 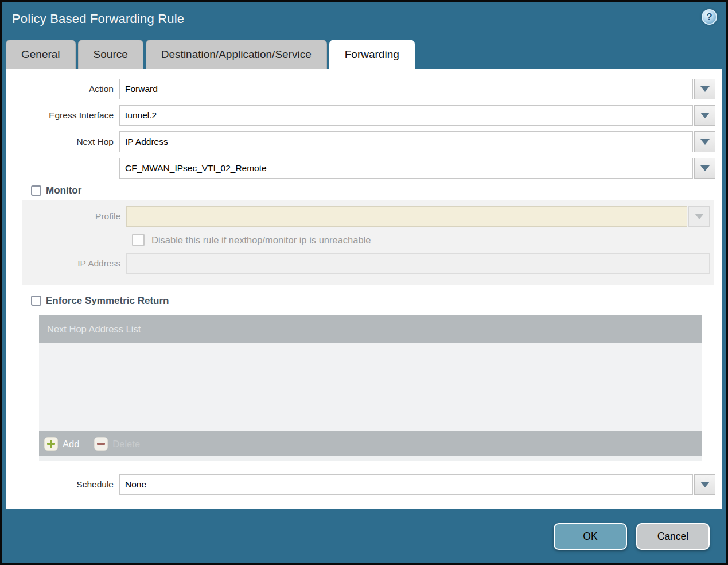 I want to click on next-hop-type-input, so click(x=406, y=142).